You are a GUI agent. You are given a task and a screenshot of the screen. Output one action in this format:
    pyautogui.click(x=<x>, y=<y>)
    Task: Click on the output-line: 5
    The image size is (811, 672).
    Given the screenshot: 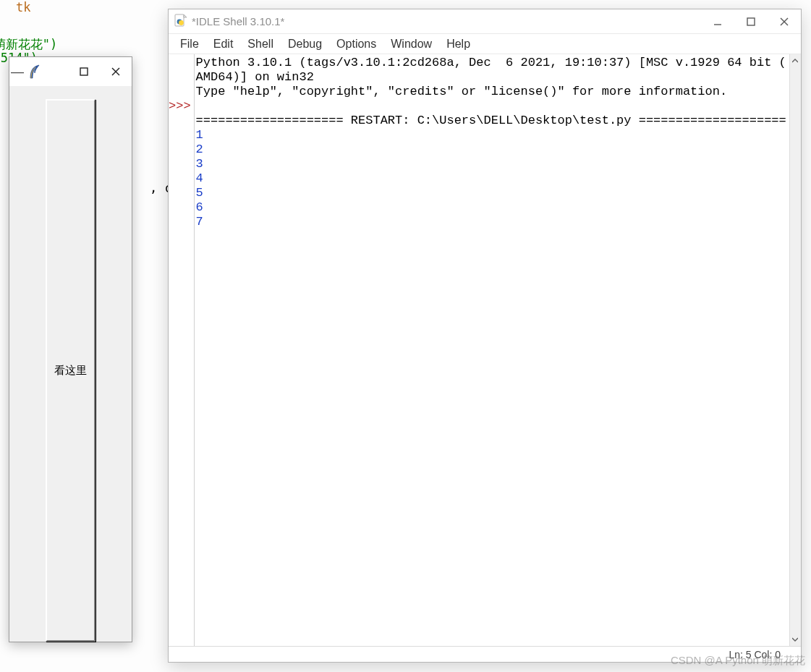 What is the action you would take?
    pyautogui.click(x=200, y=192)
    